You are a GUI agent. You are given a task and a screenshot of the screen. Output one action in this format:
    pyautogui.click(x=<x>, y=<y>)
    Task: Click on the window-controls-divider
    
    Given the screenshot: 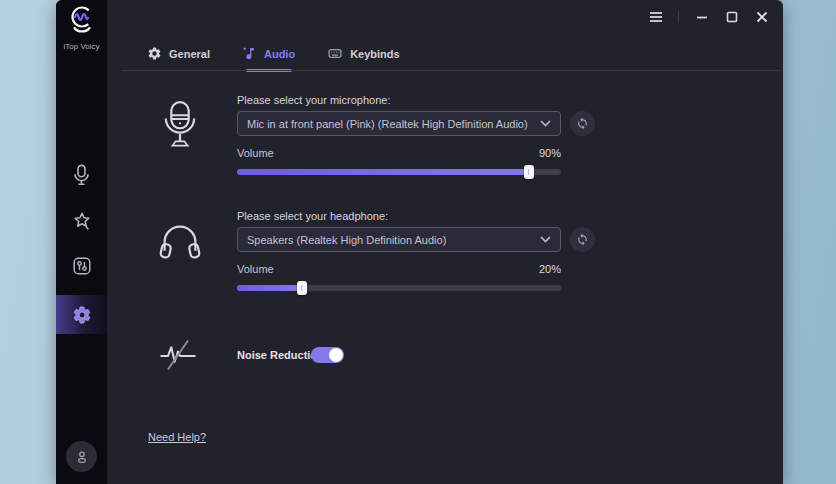 What is the action you would take?
    pyautogui.click(x=678, y=17)
    